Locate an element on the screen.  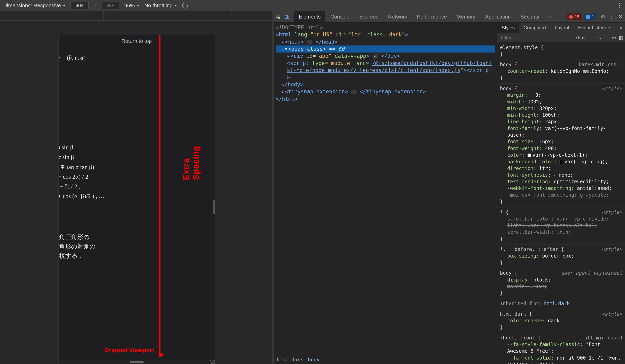
toggle-sidebar-icon: ◧ is located at coordinates (621, 38).